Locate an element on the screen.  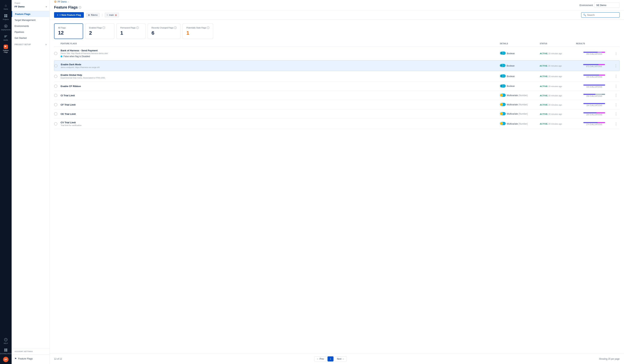
stat-card-potentially-stale: Potentially Stale Flags i 1 is located at coordinates (198, 31).